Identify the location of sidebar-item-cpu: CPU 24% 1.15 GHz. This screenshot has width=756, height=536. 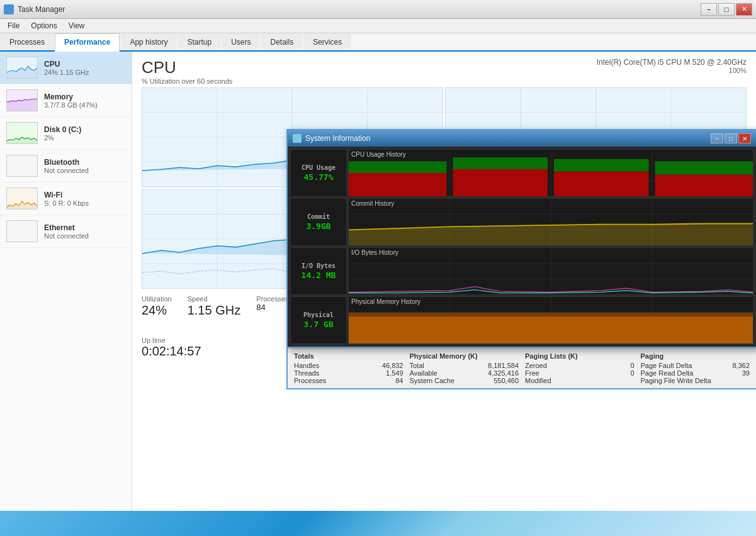
(65, 68).